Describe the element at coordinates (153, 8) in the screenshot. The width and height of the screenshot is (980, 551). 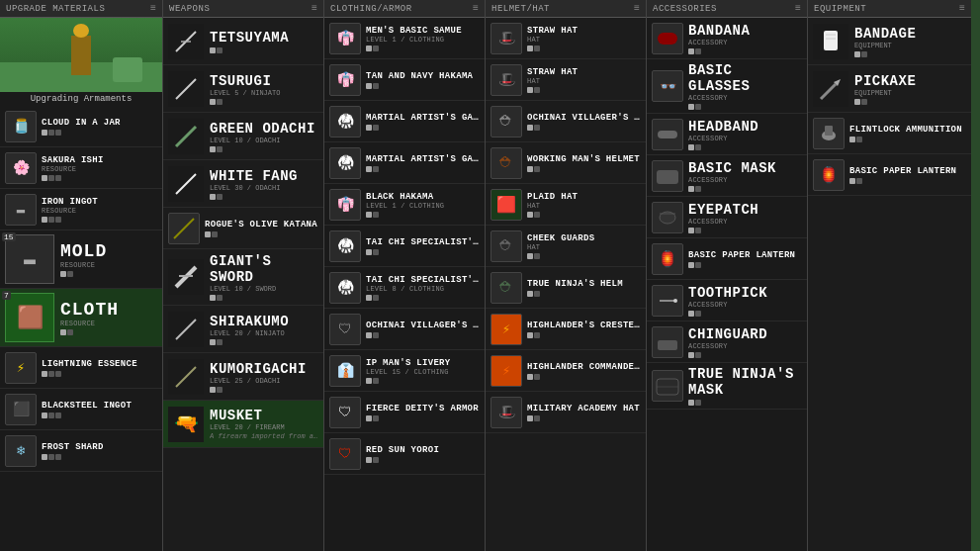
I see `upgrade-menu-icon: ≡` at that location.